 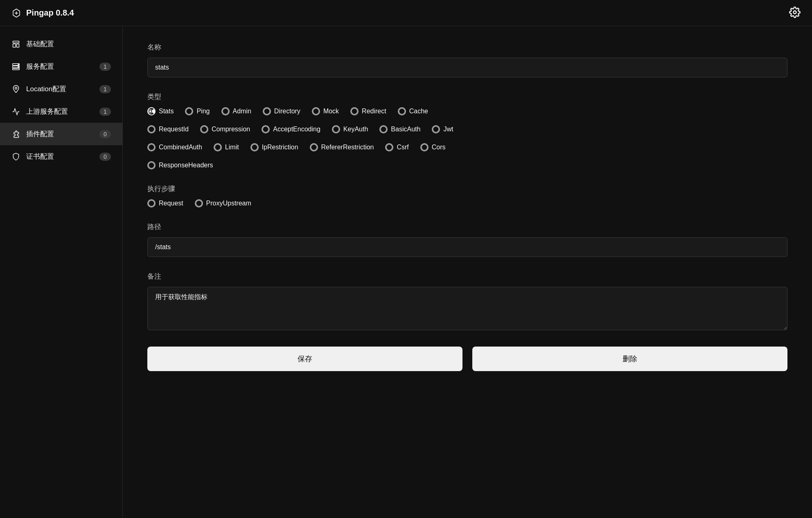 I want to click on radio-keyauth-circle, so click(x=336, y=129).